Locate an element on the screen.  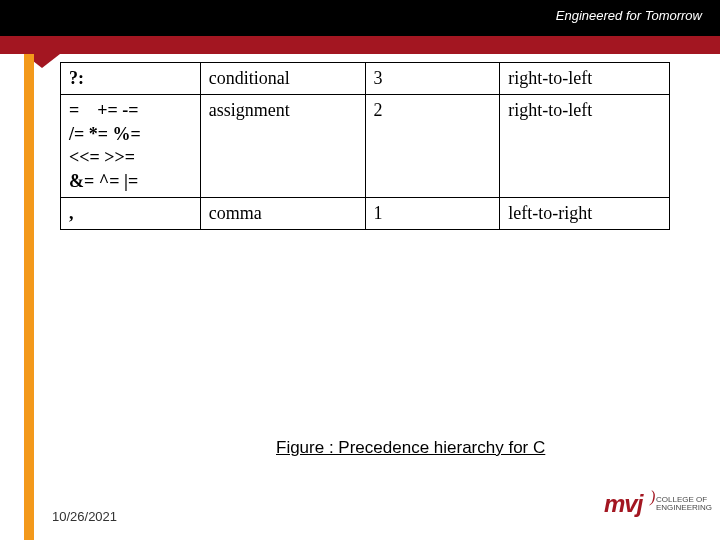
op-line: = += -= is located at coordinates (130, 110).